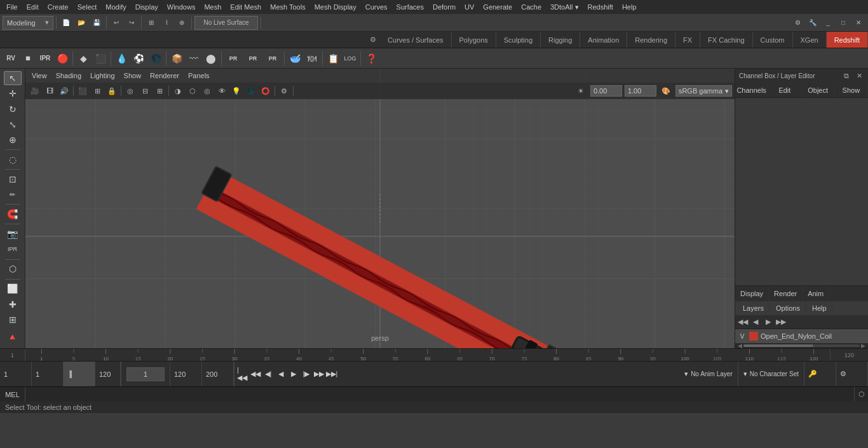 The height and width of the screenshot is (448, 868). I want to click on shelf-icon-rs1: 🔴, so click(62, 58).